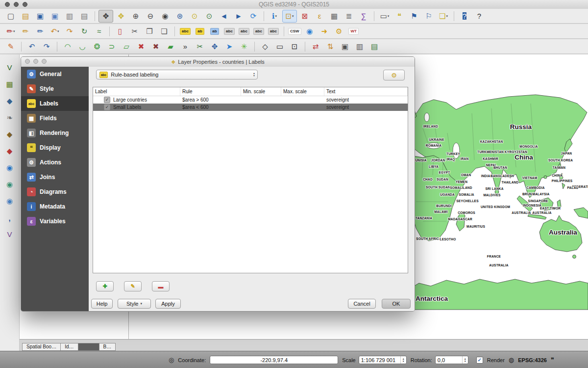 This screenshot has height=368, width=588. Describe the element at coordinates (366, 91) in the screenshot. I see `rule-column-header: Text` at that location.